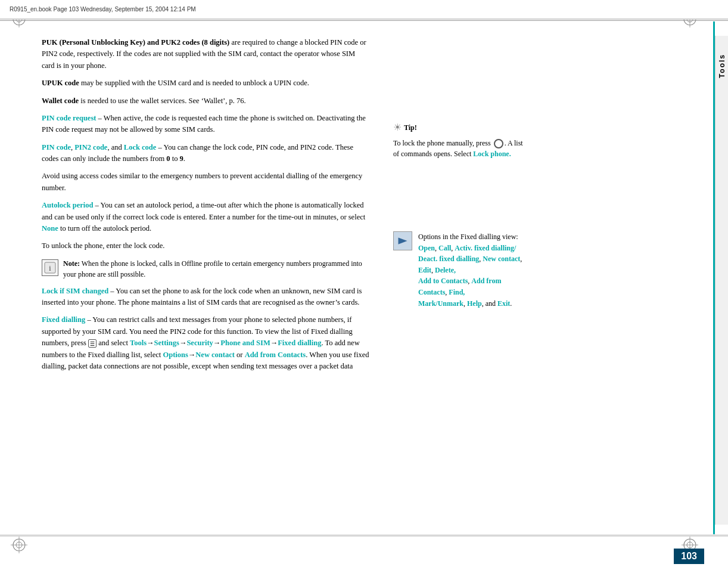 This screenshot has height=570, width=728. Describe the element at coordinates (474, 270) in the screenshot. I see `options-text-block: Options in the Fixed dialling view: Open…` at that location.